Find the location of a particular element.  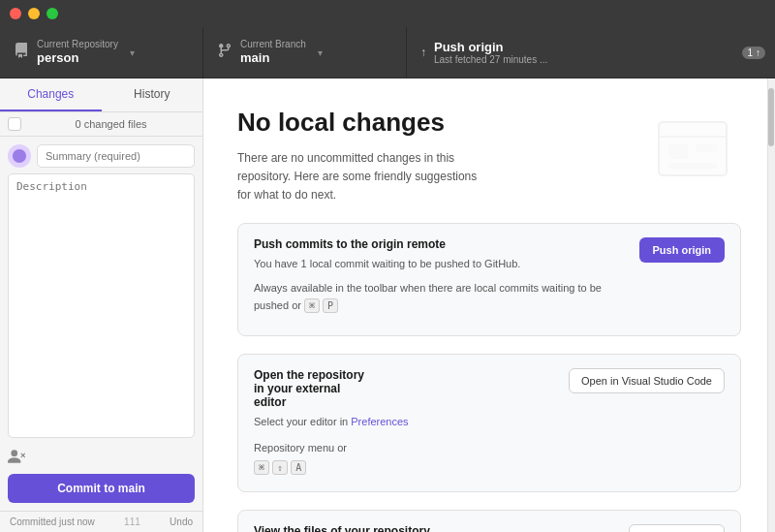

push-origin-button: Push origin is located at coordinates (682, 250).